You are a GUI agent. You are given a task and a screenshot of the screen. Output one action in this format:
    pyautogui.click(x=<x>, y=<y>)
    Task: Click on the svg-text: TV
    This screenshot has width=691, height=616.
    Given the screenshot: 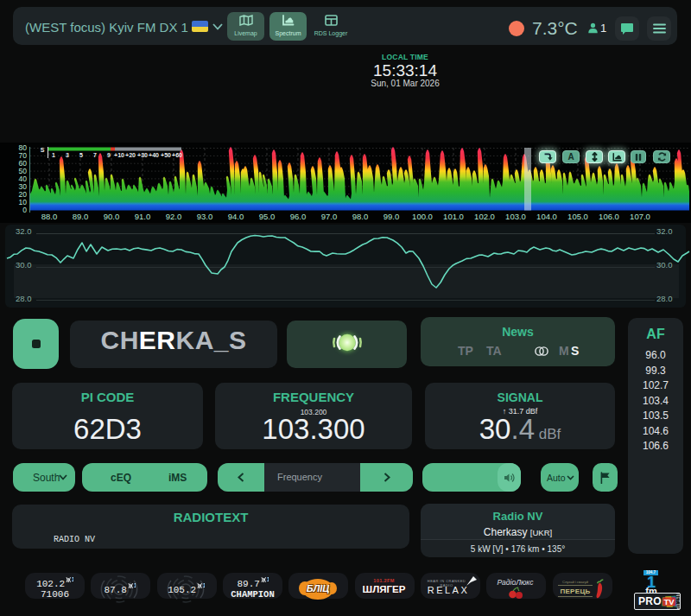 What is the action you would take?
    pyautogui.click(x=669, y=601)
    